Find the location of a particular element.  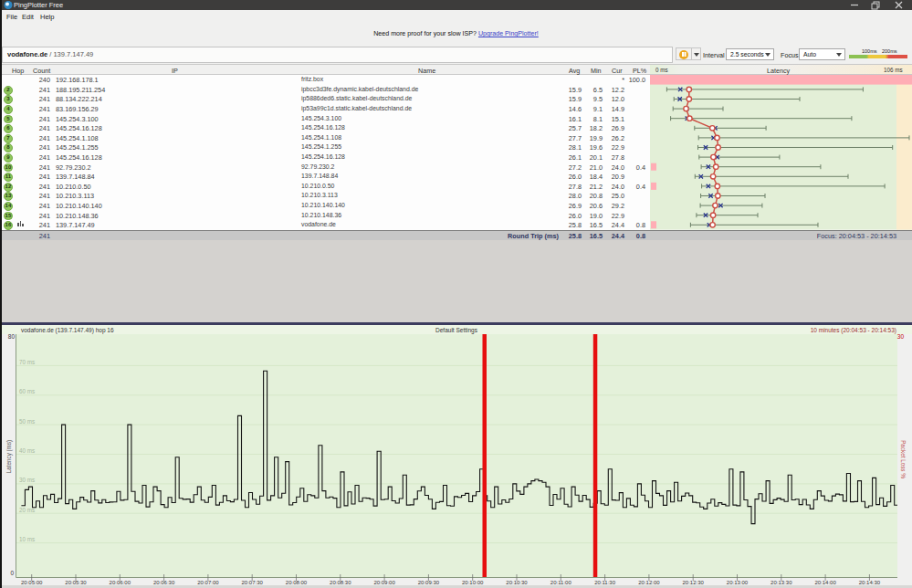

svg-text:10 minutes (20:04:53 - 20:14:5: 10 minutes (20:04:53 - 20:14:53) is located at coordinates (854, 331).